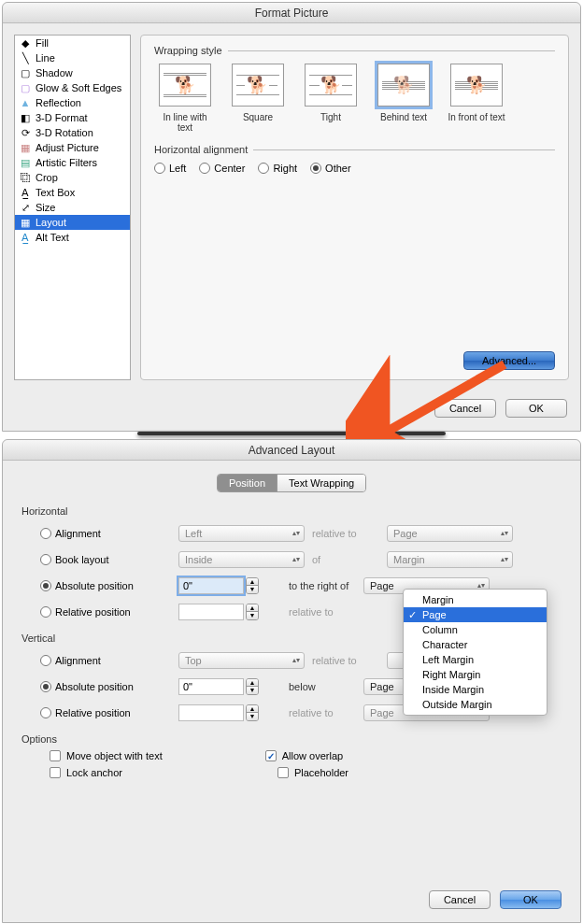 The height and width of the screenshot is (924, 583). I want to click on dd-item-margin: Margin, so click(475, 600).